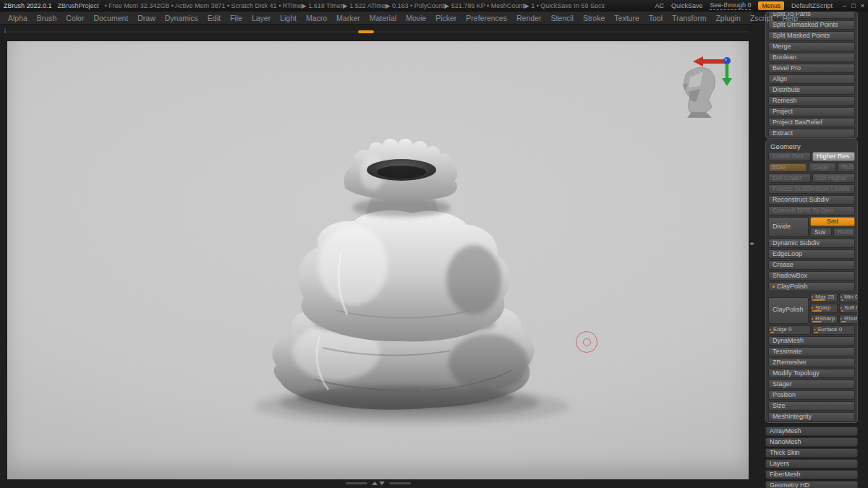 The width and height of the screenshot is (868, 488). What do you see at coordinates (788, 311) in the screenshot?
I see `claypolish-button: ClayPolish` at bounding box center [788, 311].